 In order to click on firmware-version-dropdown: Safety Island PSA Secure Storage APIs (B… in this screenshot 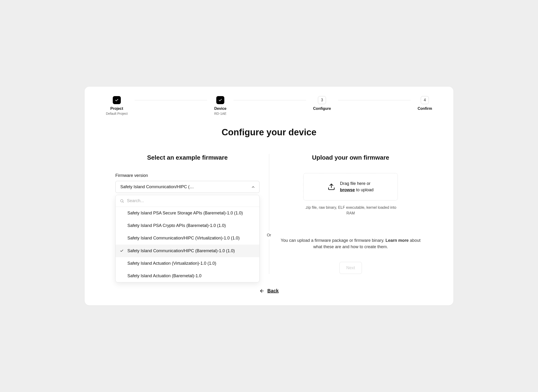, I will do `click(188, 239)`.